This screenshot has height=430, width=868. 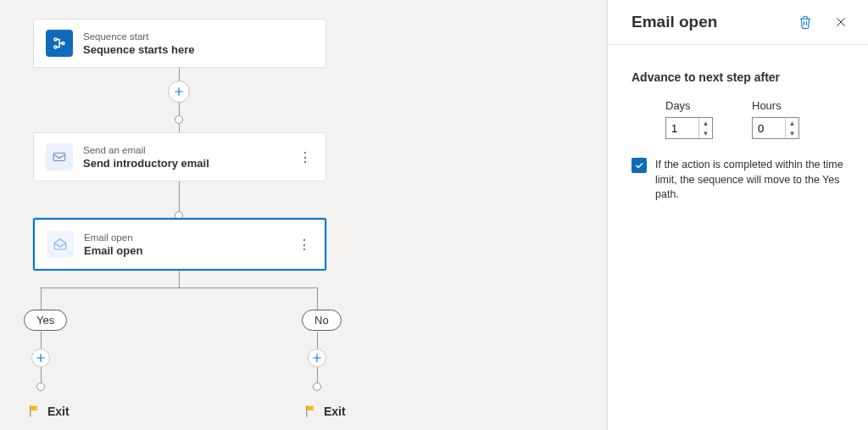 I want to click on node-type-label: Email open, so click(x=190, y=237).